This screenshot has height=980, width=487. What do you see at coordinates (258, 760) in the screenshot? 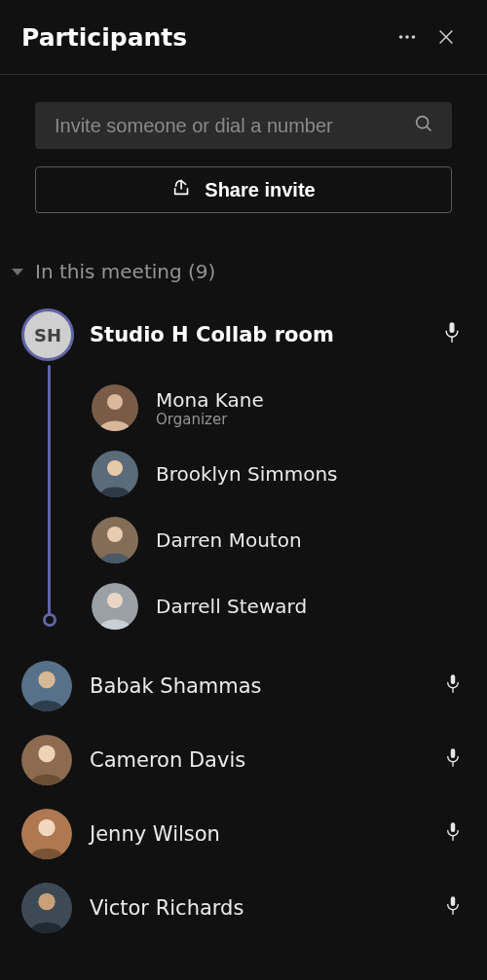
I see `participant-name: Cameron Davis` at bounding box center [258, 760].